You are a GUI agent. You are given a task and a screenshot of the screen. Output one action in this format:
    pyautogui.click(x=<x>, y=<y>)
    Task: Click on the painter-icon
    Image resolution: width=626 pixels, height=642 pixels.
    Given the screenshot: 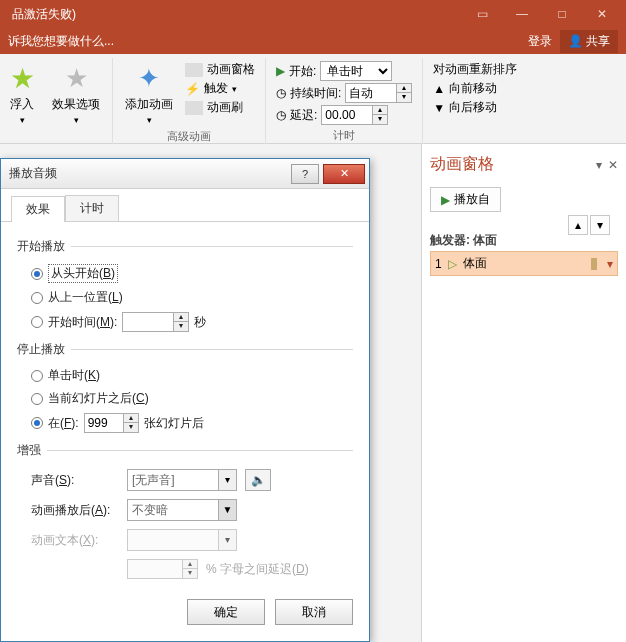 What is the action you would take?
    pyautogui.click(x=194, y=108)
    